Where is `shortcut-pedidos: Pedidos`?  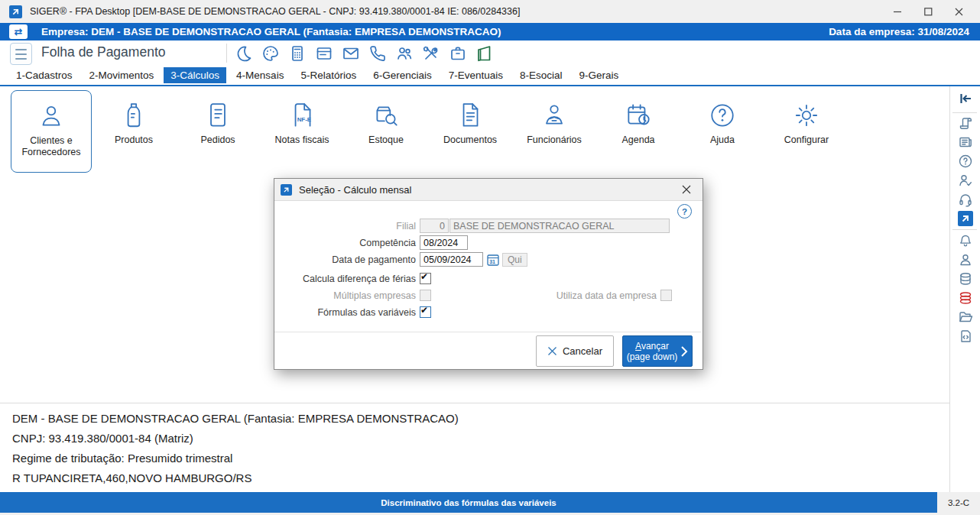
shortcut-pedidos: Pedidos is located at coordinates (218, 131).